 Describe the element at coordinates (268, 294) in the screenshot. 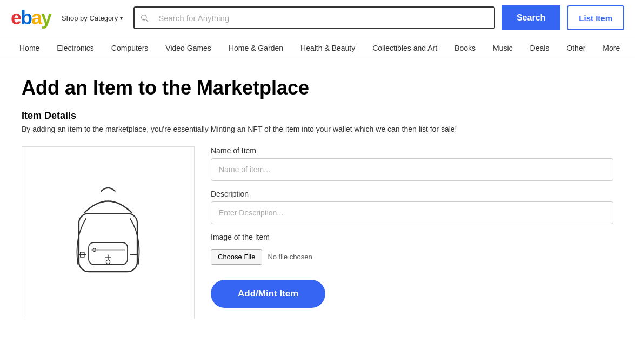

I see `mint-button: Add/Mint Item` at that location.